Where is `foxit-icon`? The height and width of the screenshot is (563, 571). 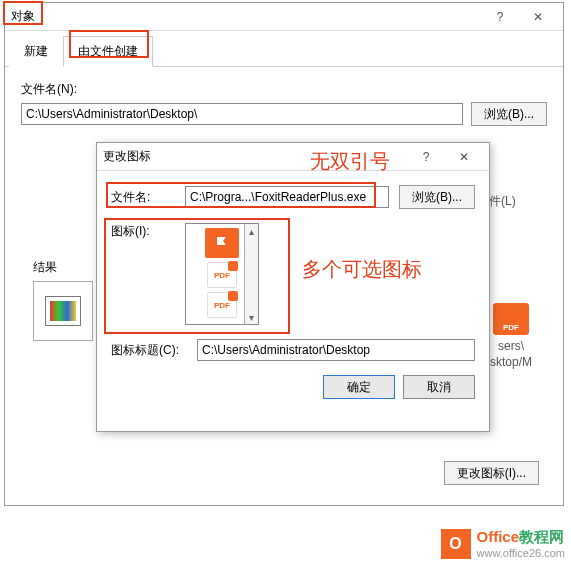
foxit-icon is located at coordinates (222, 243).